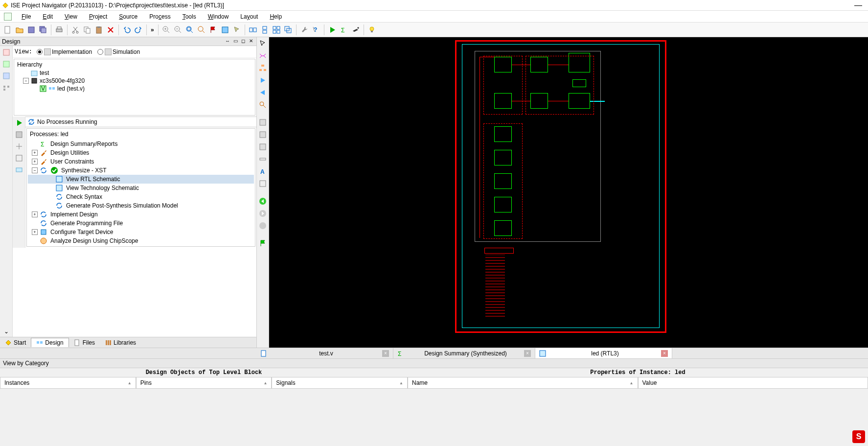  What do you see at coordinates (276, 30) in the screenshot?
I see `layout-grid-button` at bounding box center [276, 30].